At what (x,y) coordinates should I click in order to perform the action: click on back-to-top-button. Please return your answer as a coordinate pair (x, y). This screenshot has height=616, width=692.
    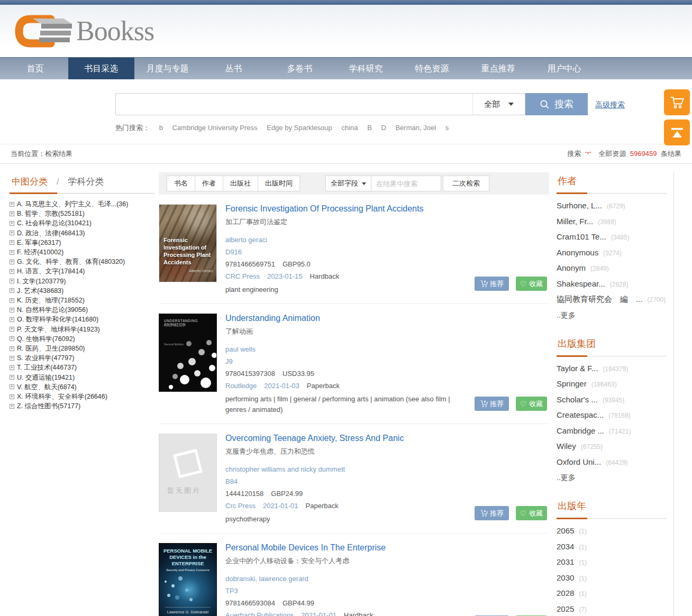
    Looking at the image, I should click on (677, 132).